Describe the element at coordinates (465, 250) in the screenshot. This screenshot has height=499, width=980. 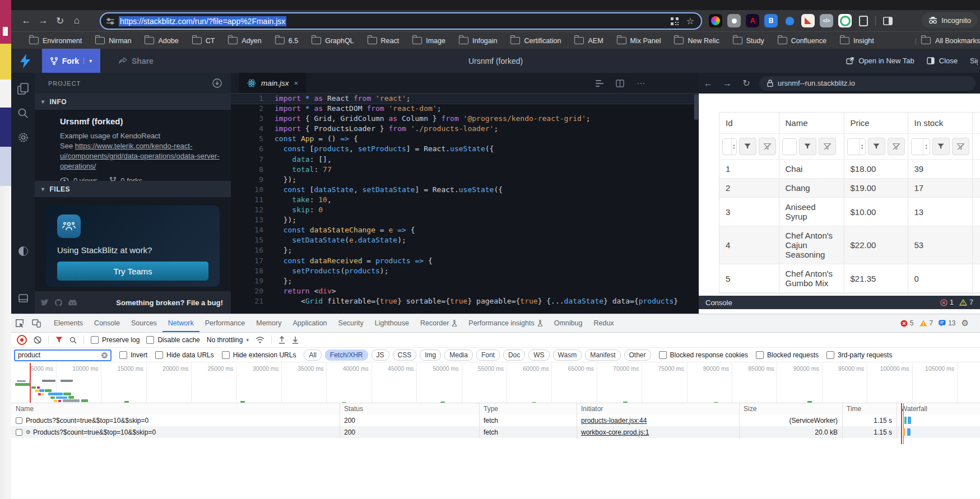
I see `code-line: 16 };` at that location.